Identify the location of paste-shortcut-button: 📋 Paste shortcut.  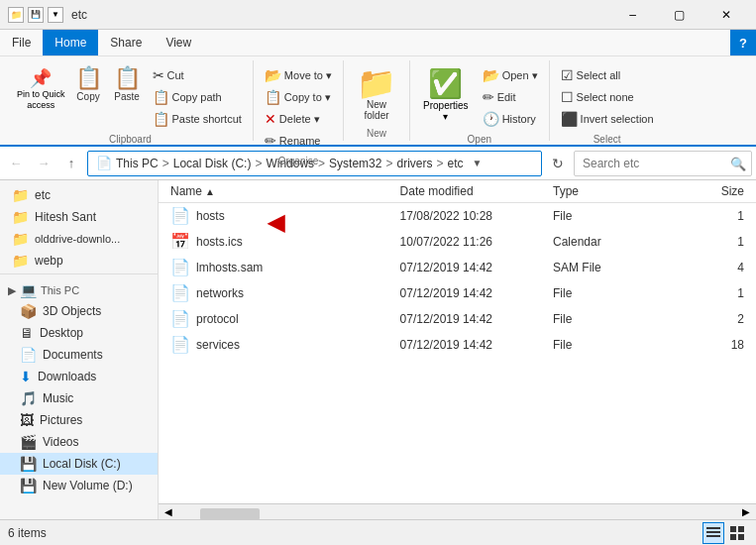
(197, 119).